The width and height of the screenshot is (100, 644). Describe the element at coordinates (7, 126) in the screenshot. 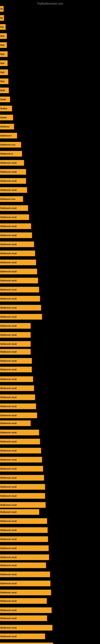

I see `bar-item: Bottlenec` at that location.